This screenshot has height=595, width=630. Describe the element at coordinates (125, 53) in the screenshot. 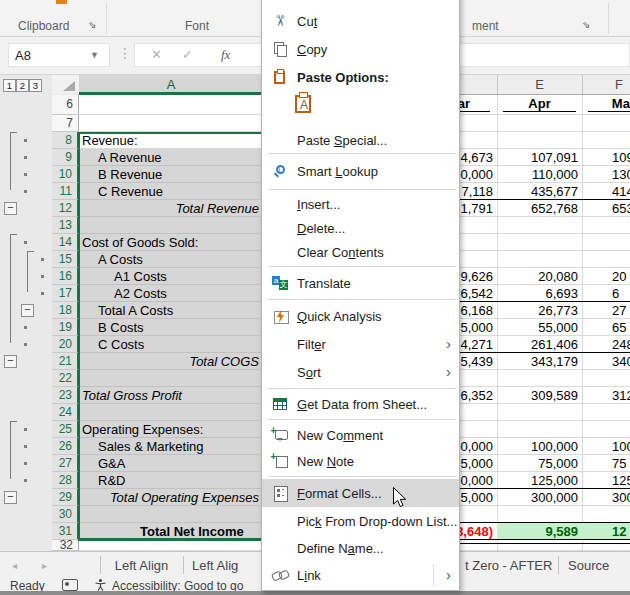

I see `formula-bar-splitter-icon: ⋮` at that location.